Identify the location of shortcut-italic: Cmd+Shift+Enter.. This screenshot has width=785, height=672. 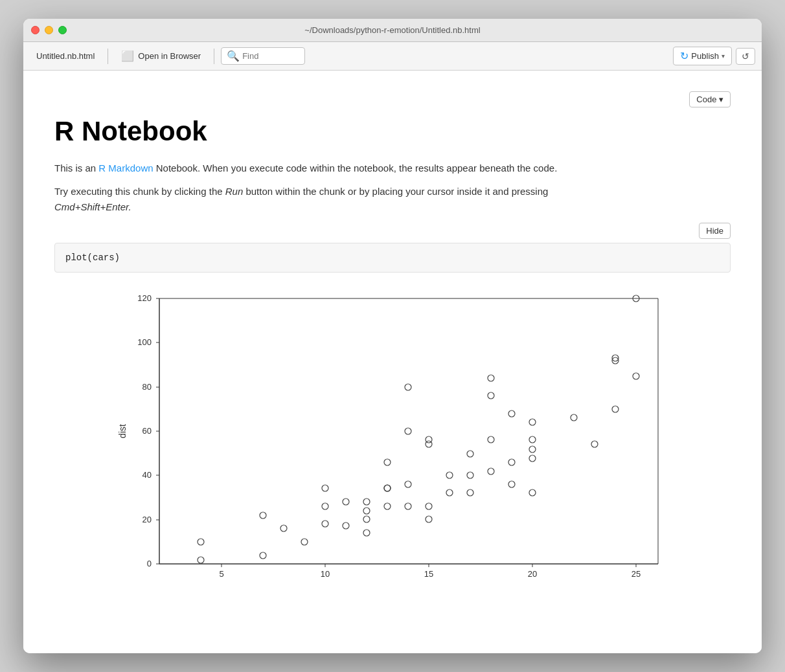
(93, 207).